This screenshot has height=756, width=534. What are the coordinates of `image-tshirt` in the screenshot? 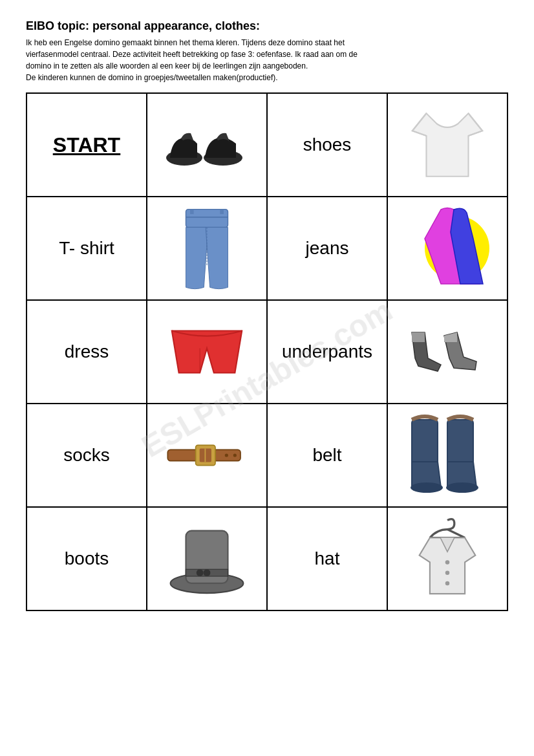 It's located at (447, 145).